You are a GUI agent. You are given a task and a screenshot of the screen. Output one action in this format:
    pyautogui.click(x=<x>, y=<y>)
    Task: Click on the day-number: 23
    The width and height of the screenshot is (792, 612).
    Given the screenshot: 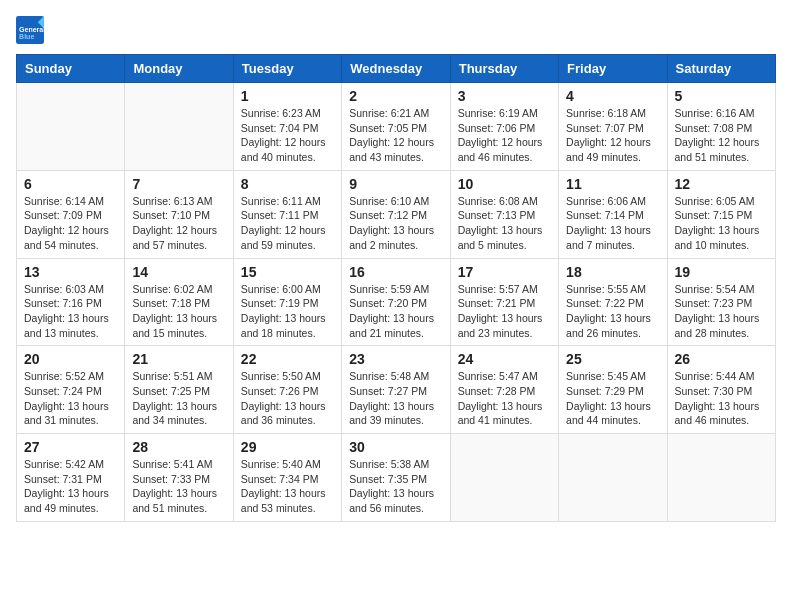 What is the action you would take?
    pyautogui.click(x=396, y=359)
    